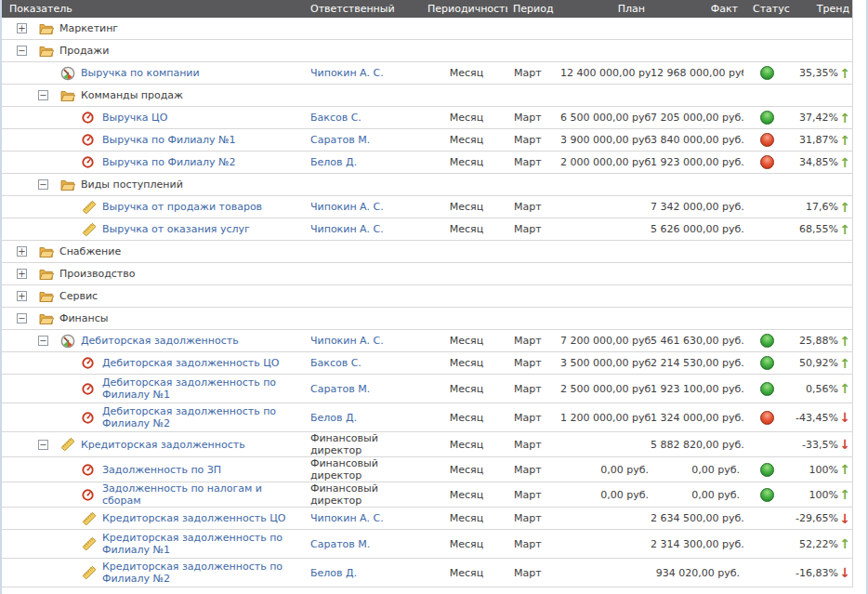 The image size is (868, 594). Describe the element at coordinates (427, 495) in the screenshot. I see `table-row: Задолженность по налогам и сборам Финанс…` at that location.